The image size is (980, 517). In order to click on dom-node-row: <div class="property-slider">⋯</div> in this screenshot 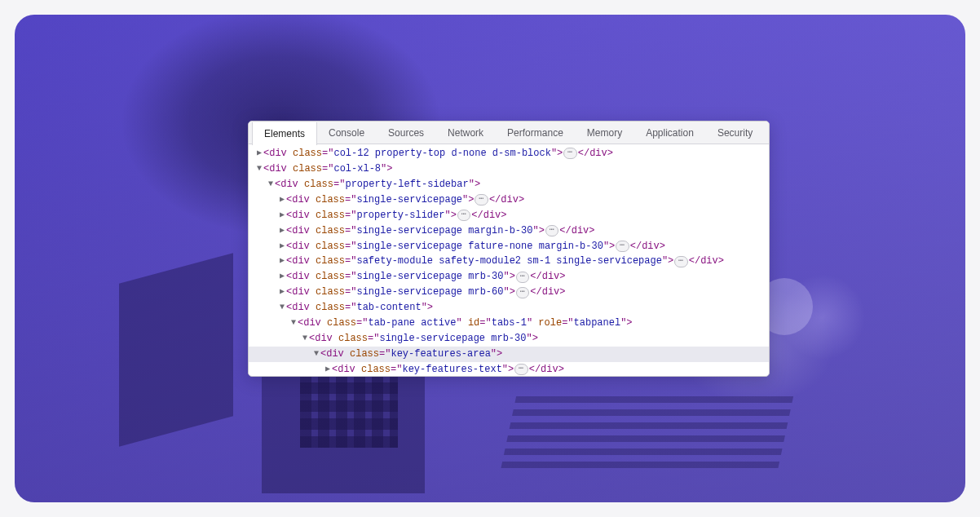, I will do `click(509, 215)`.